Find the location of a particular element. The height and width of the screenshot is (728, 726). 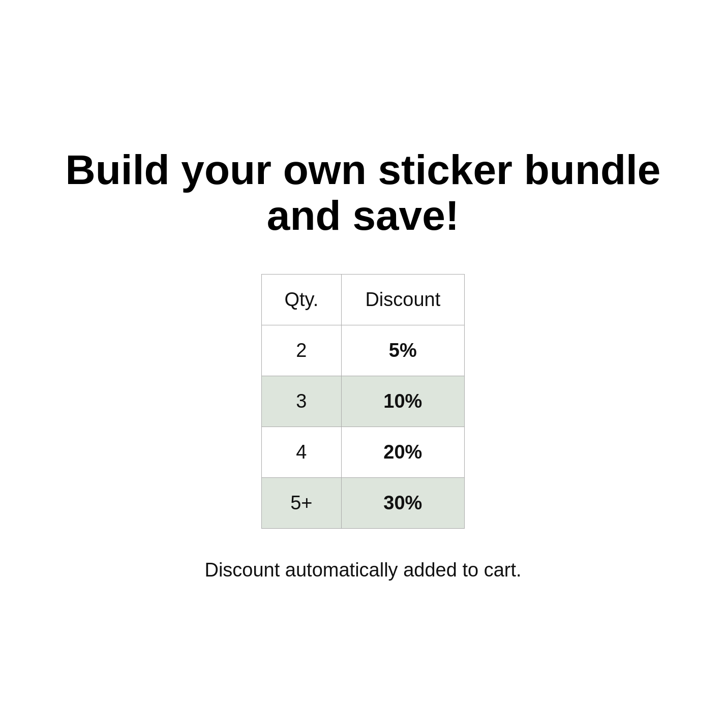

qty-cell: 3 is located at coordinates (302, 402).